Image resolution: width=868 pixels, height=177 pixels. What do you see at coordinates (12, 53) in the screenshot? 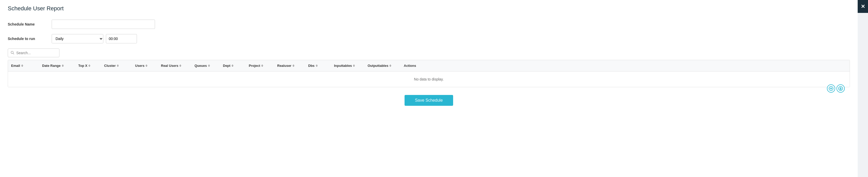
I see `search-icon` at bounding box center [12, 53].